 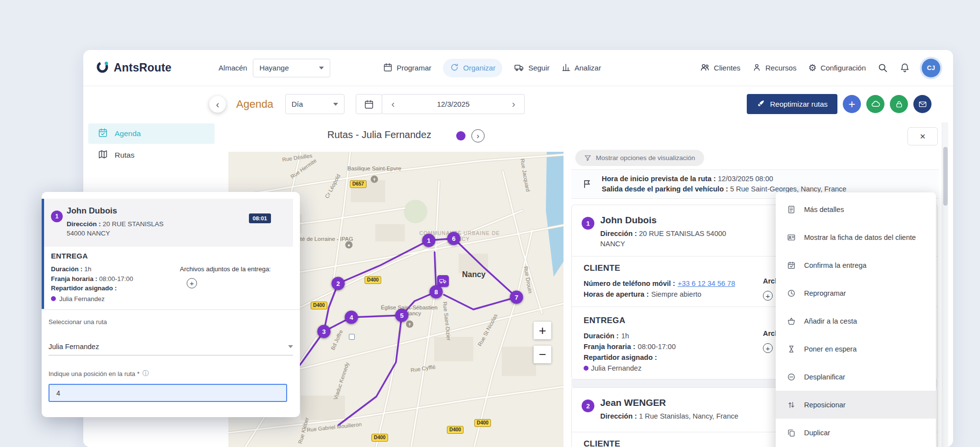 What do you see at coordinates (352, 337) in the screenshot?
I see `tram-stop-icon` at bounding box center [352, 337].